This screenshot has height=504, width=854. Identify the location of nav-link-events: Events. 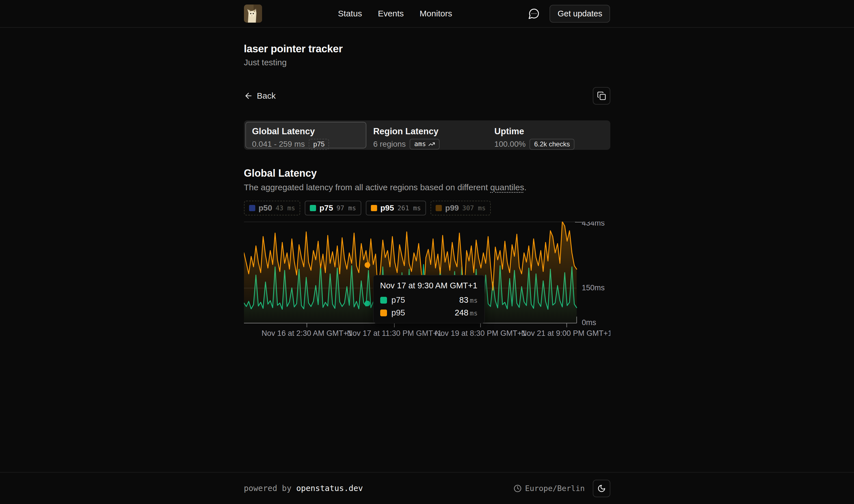
(391, 14).